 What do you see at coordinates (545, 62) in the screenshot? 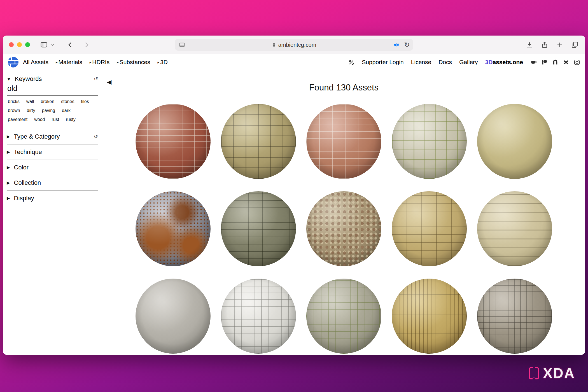
I see `patreon-icon` at bounding box center [545, 62].